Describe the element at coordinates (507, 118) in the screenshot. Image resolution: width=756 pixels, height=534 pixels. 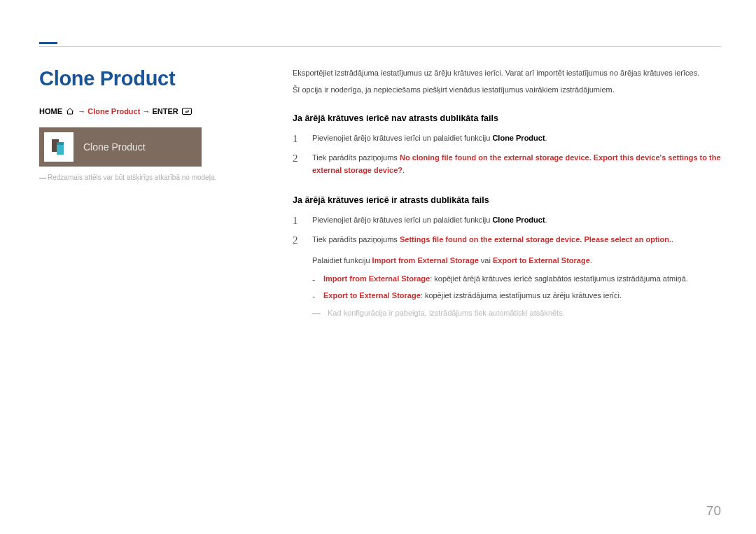
I see `section-1-heading: Ja ārējā krātuves ierīcē nav atrasts dub…` at that location.